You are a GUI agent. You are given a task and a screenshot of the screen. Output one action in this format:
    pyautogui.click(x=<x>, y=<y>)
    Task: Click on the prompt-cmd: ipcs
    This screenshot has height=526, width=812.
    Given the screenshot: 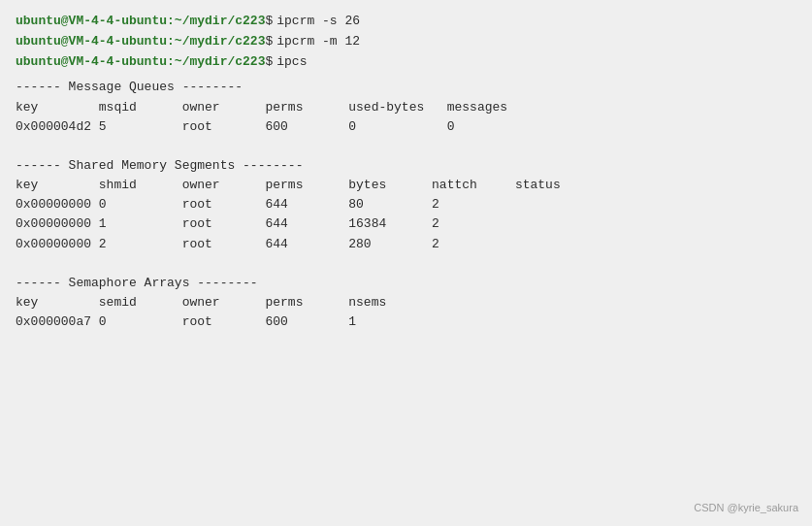 What is the action you would take?
    pyautogui.click(x=291, y=62)
    